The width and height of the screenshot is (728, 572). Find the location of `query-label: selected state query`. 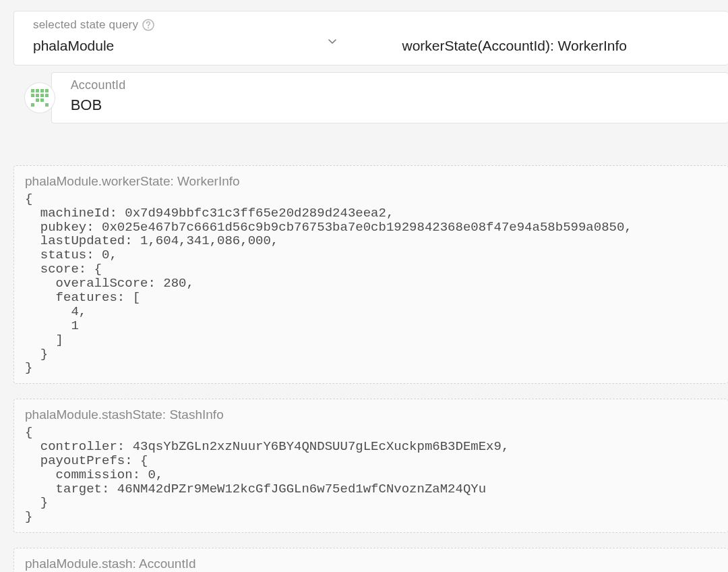

query-label: selected state query is located at coordinates (191, 25).